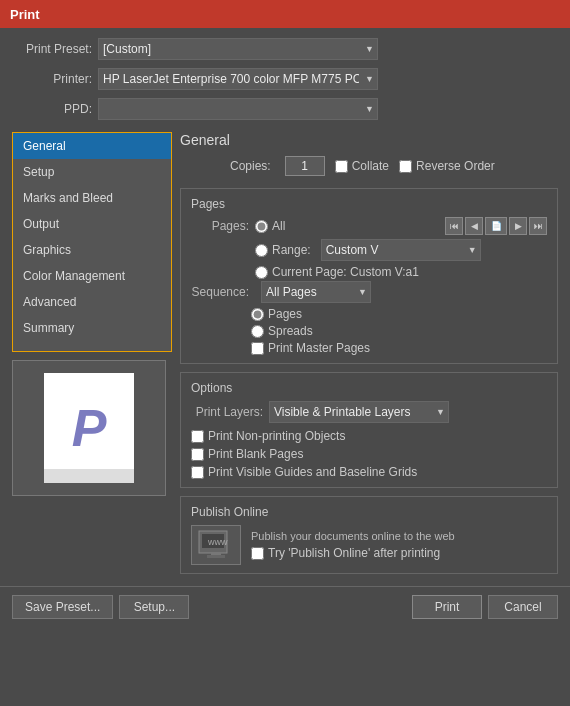 The image size is (570, 706). Describe the element at coordinates (285, 109) in the screenshot. I see `ppd-row: PPD:` at that location.